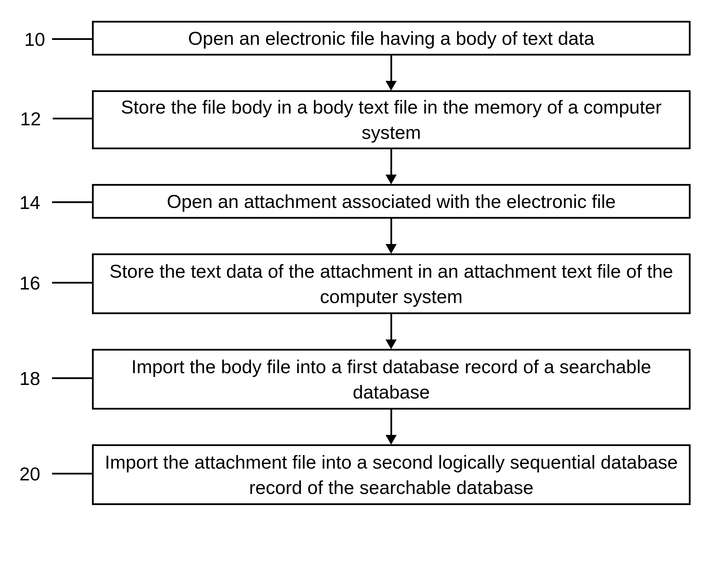 The image size is (718, 588). Describe the element at coordinates (391, 284) in the screenshot. I see `step-box-16: Store the text data of the attachment in…` at that location.